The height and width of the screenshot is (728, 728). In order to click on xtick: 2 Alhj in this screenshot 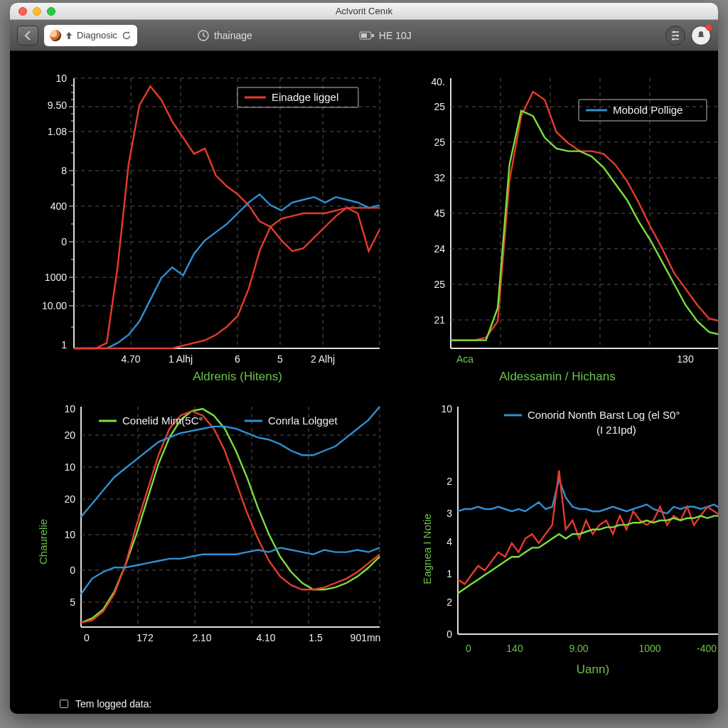, I will do `click(323, 359)`.